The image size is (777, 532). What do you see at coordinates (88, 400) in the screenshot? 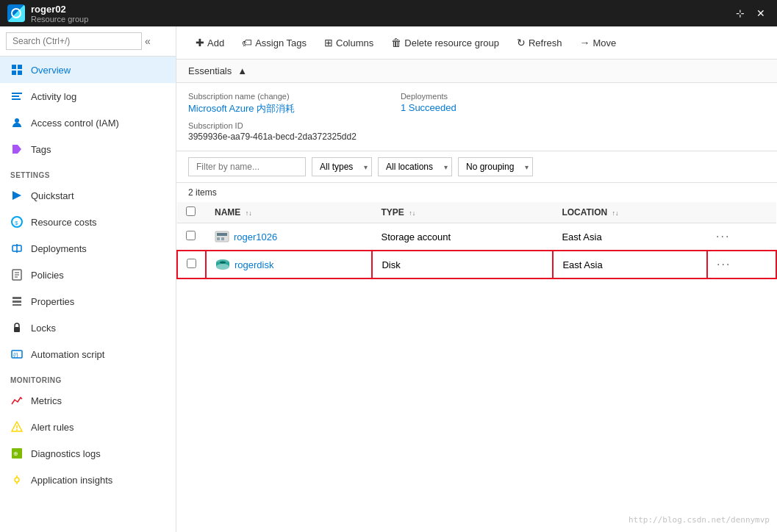
I see `sidebar-item-metrics: Metrics` at bounding box center [88, 400].